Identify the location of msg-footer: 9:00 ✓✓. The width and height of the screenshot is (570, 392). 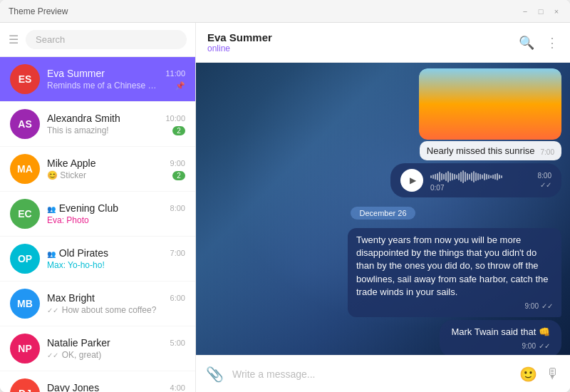
(455, 306).